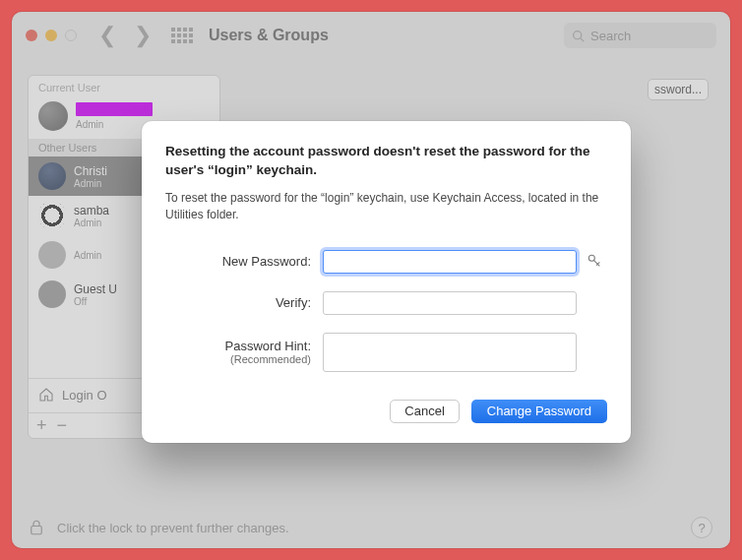 The image size is (742, 560). What do you see at coordinates (539, 411) in the screenshot?
I see `change-password-button: Change Password` at bounding box center [539, 411].